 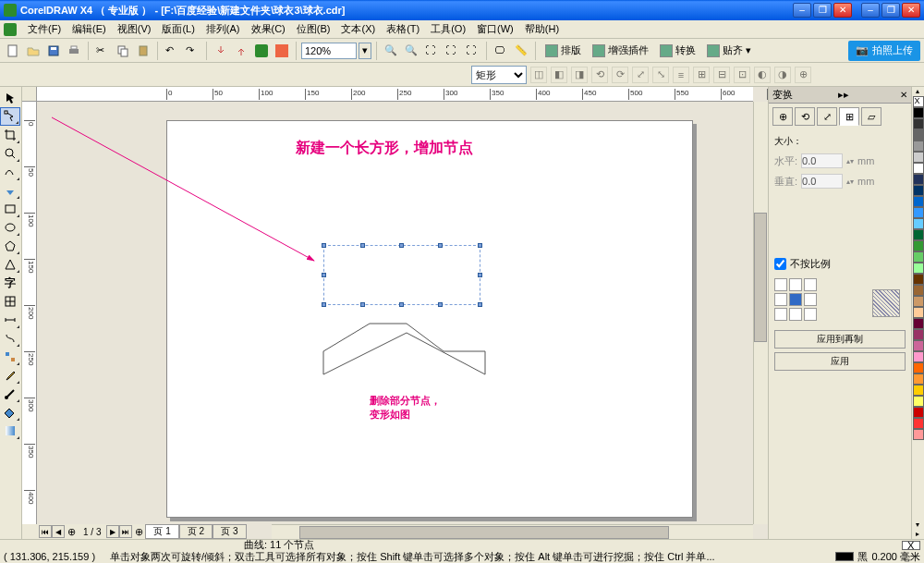 What do you see at coordinates (501, 51) in the screenshot?
I see `fullscreen-button: 🖵` at bounding box center [501, 51].